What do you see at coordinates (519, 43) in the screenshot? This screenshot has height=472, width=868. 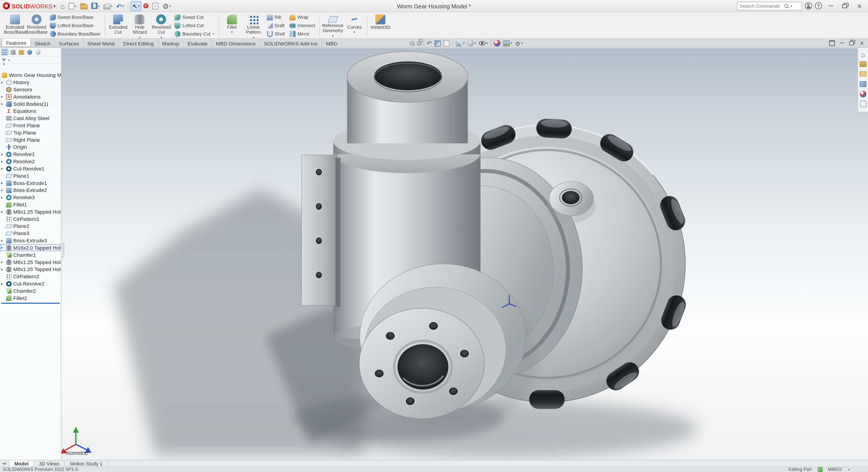 I see `view-settings-button: ▾` at bounding box center [519, 43].